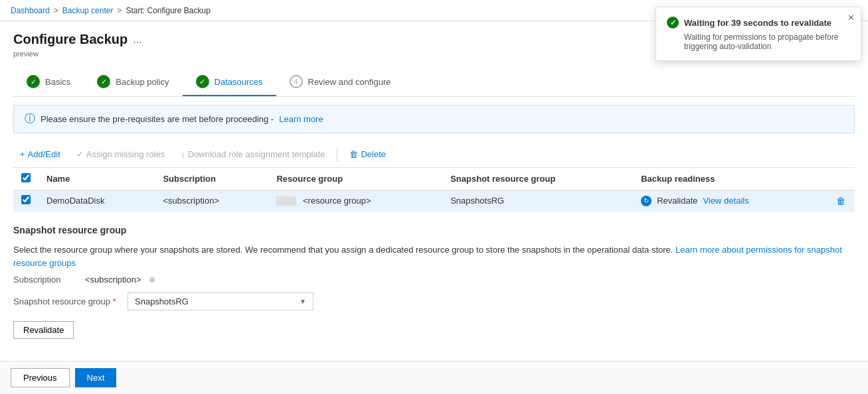 Image resolution: width=868 pixels, height=394 pixels. What do you see at coordinates (70, 40) in the screenshot?
I see `page-title: Configure Backup` at bounding box center [70, 40].